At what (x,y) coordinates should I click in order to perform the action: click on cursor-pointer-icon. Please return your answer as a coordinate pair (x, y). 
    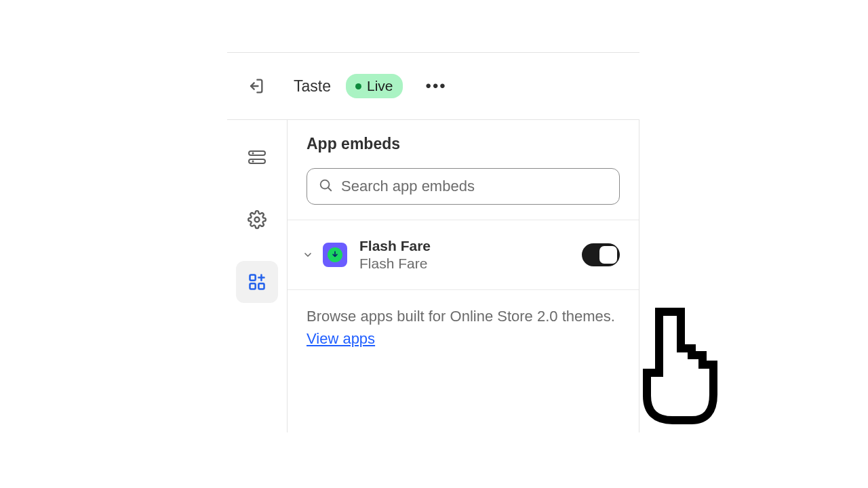
    Looking at the image, I should click on (674, 370).